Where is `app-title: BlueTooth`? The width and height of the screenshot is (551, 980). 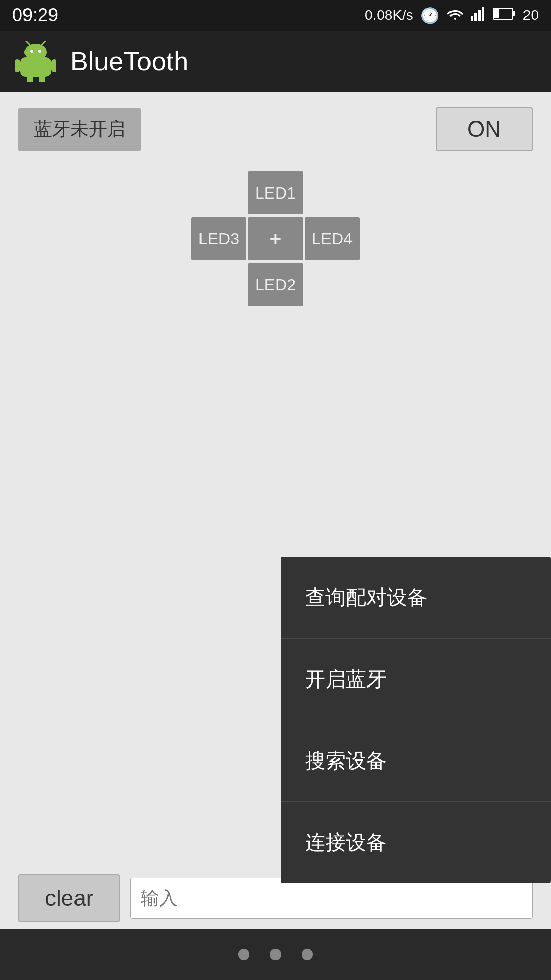 app-title: BlueTooth is located at coordinates (130, 61).